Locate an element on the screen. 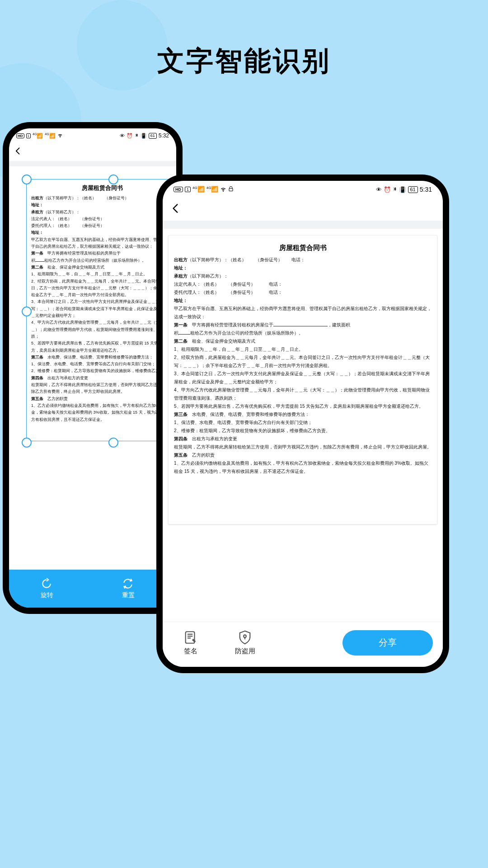 Image resolution: width=488 pixels, height=868 pixels. rotate-icon is located at coordinates (47, 584).